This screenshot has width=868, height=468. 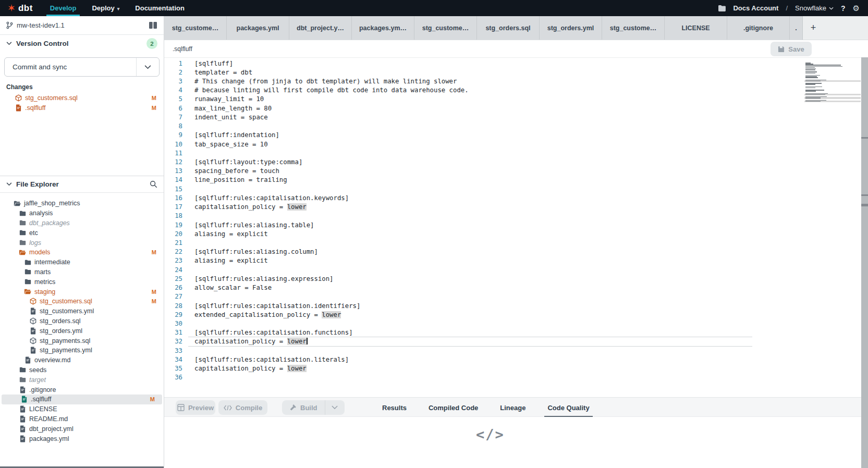 I want to click on tree-item-seeds: seeds, so click(x=82, y=370).